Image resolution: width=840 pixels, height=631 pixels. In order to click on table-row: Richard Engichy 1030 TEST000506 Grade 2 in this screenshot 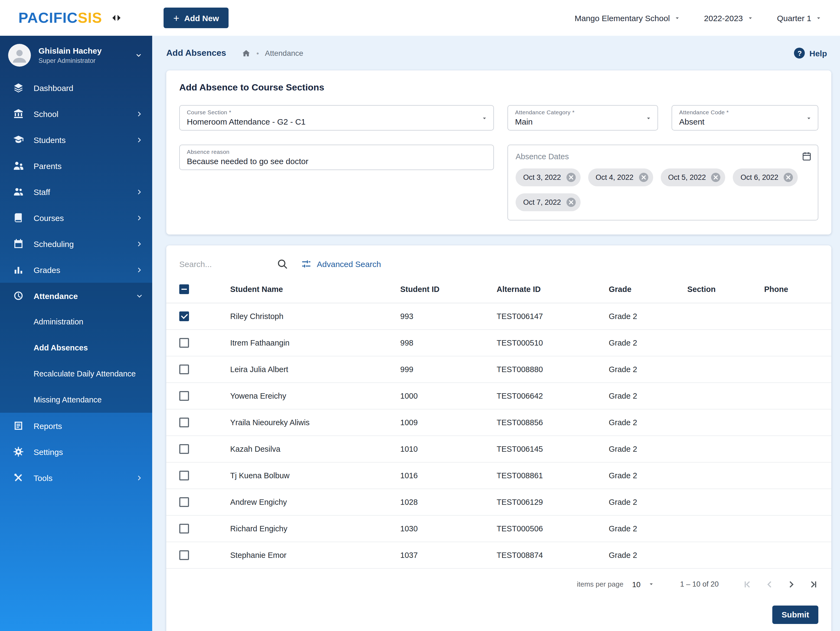, I will do `click(499, 528)`.